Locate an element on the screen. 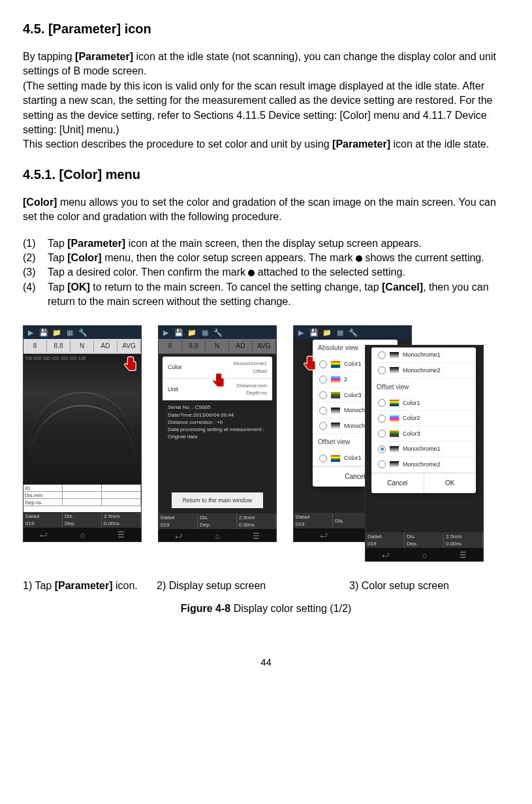  color-option: Color3 is located at coordinates (424, 434).